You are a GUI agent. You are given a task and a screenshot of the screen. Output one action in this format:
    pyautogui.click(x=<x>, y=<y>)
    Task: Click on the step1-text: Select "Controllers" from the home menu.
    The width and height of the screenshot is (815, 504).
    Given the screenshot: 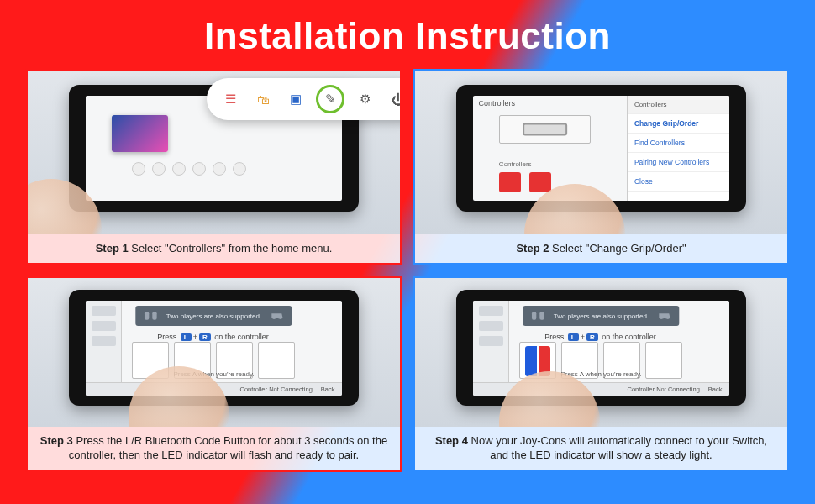 What is the action you would take?
    pyautogui.click(x=232, y=249)
    